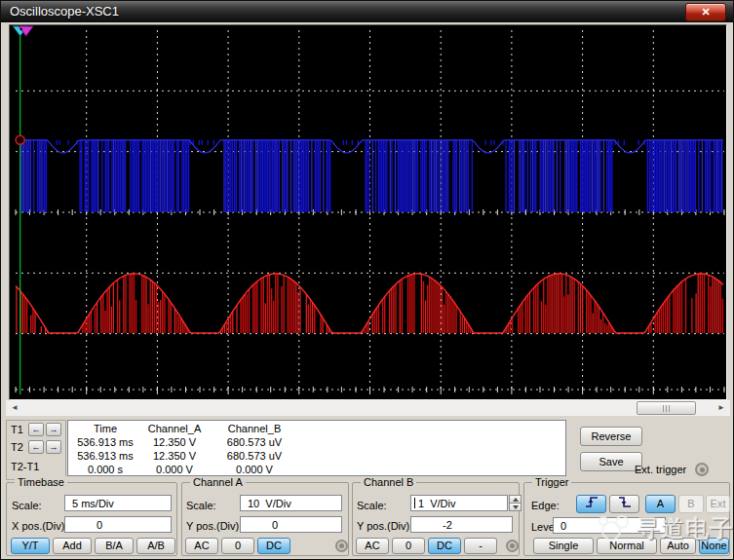  I want to click on trigger-mode-single-button: Single, so click(563, 545).